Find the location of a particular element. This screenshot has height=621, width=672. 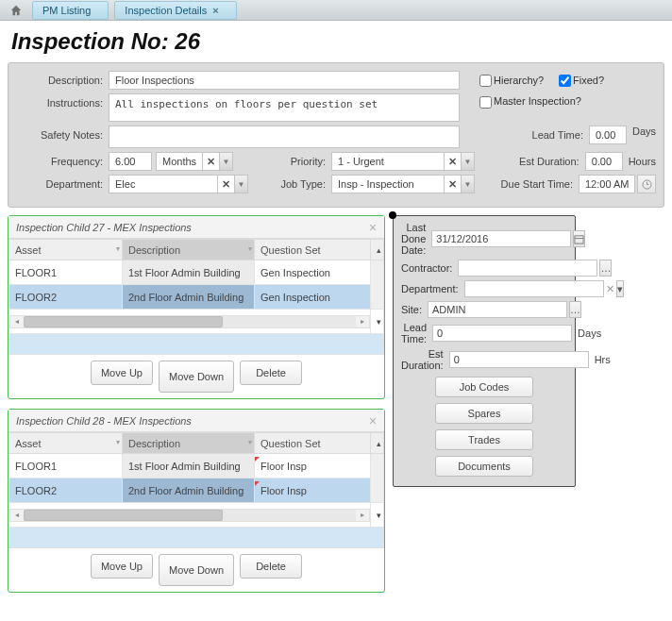

est-duration-input is located at coordinates (604, 161).